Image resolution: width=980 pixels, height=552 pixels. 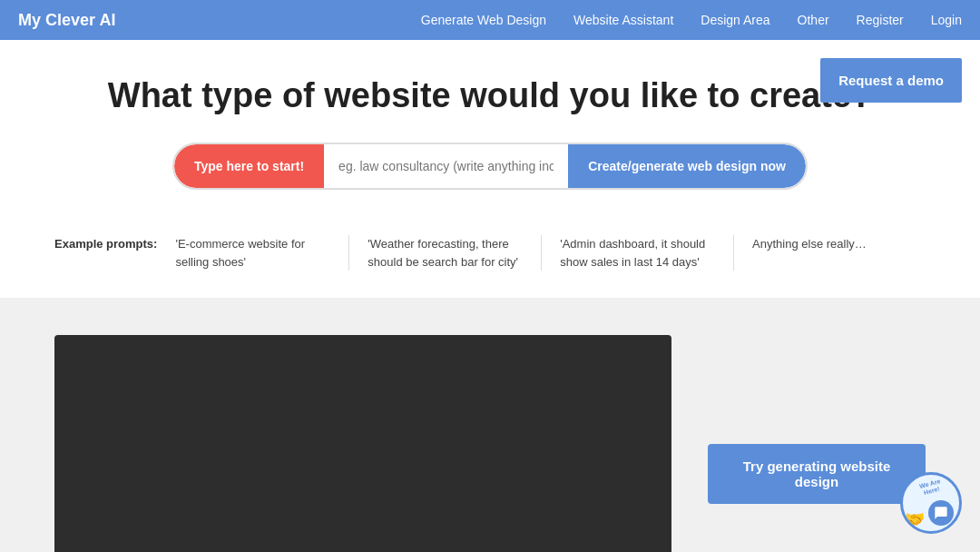 What do you see at coordinates (817, 474) in the screenshot?
I see `try-generating-button: Try generating website design` at bounding box center [817, 474].